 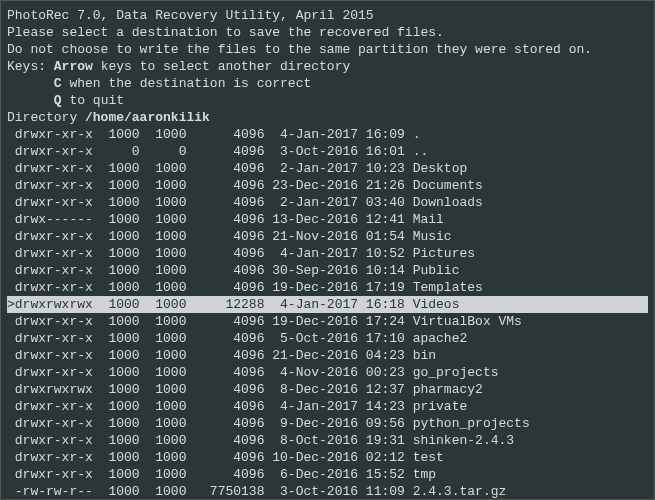 I want to click on file-row: drwxr-xr-x 1000 1000 4096 6-Dec-2016 15:…, so click(x=328, y=474).